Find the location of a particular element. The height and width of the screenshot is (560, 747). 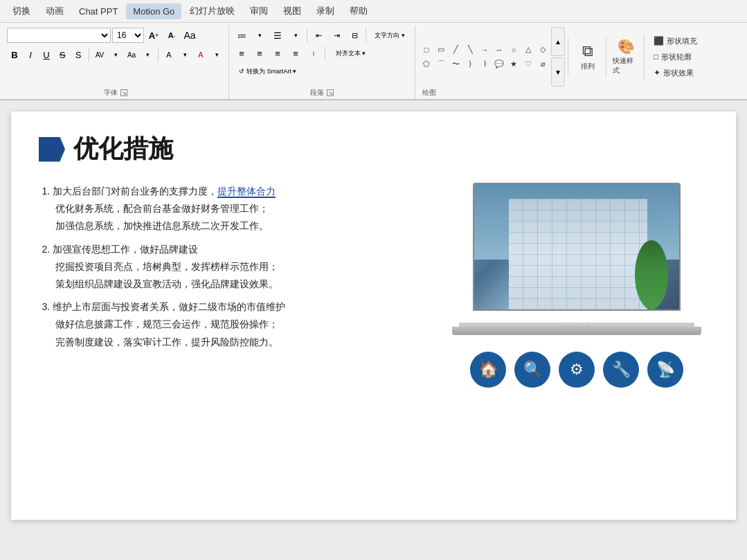

shapes-grid: □ ▭ ╱ ╲ → ↔ ○ △ ◇ ⬠ ⌒ 〜 ⟩ is located at coordinates (485, 57).